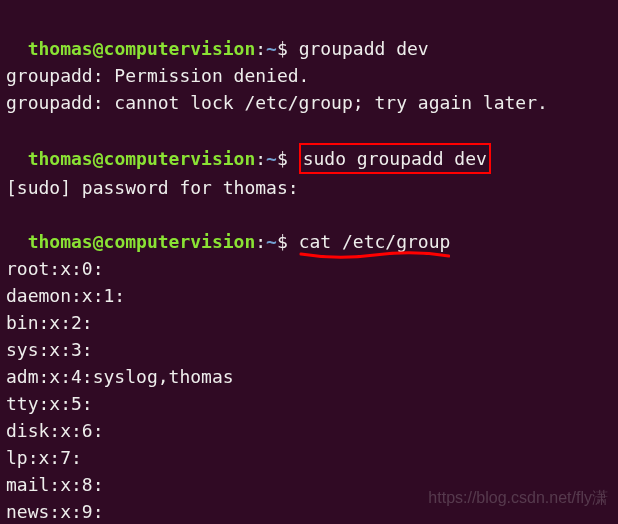  I want to click on terminal-line: thomas@computervision:~$ sudo groupadd d…, so click(309, 145).